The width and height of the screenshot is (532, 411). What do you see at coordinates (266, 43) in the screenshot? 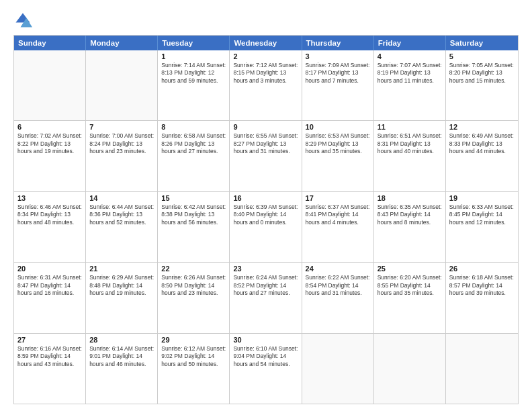
I see `calendar-header: SundayMondayTuesdayWednesdayThursdayFrid…` at bounding box center [266, 43].